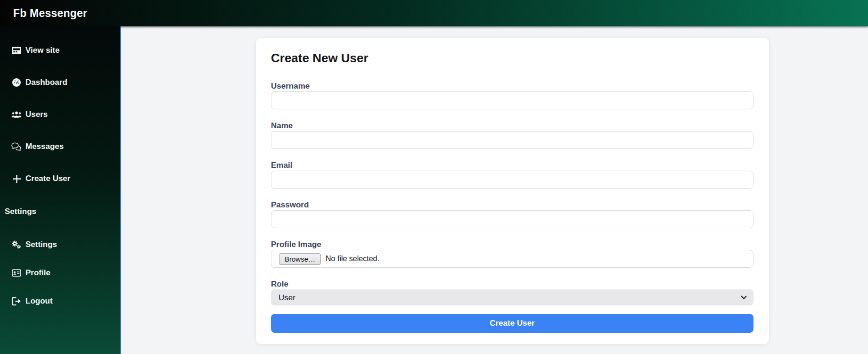  Describe the element at coordinates (50, 13) in the screenshot. I see `app-title: Fb Messenger` at that location.